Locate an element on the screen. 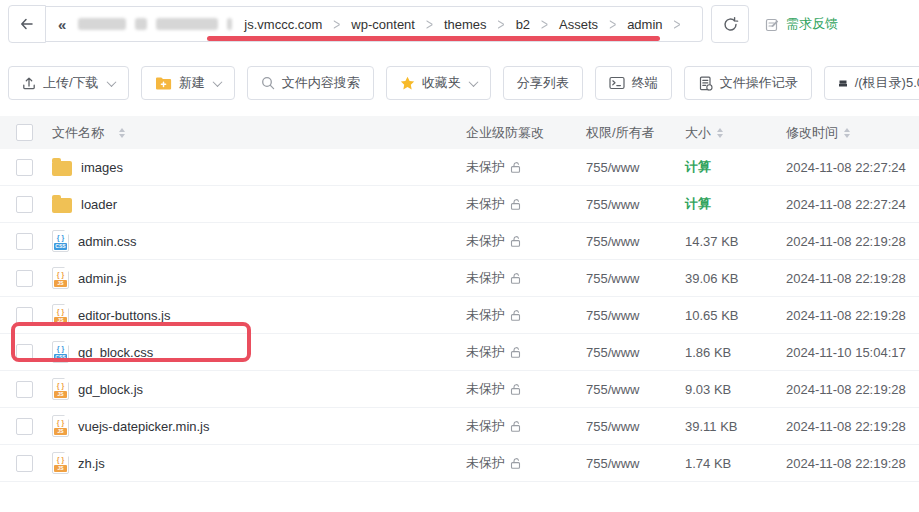 The image size is (919, 512). terminal-button: 终端 is located at coordinates (634, 83).